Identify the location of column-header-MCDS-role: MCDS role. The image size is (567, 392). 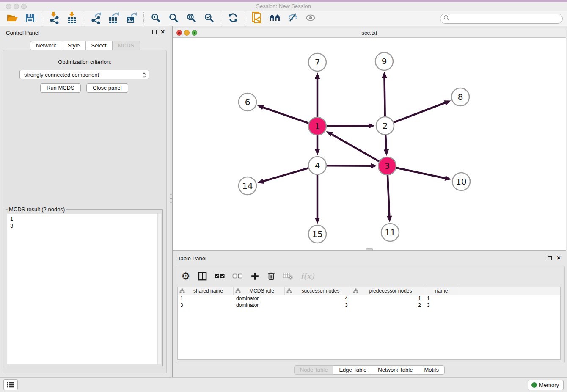
(259, 291).